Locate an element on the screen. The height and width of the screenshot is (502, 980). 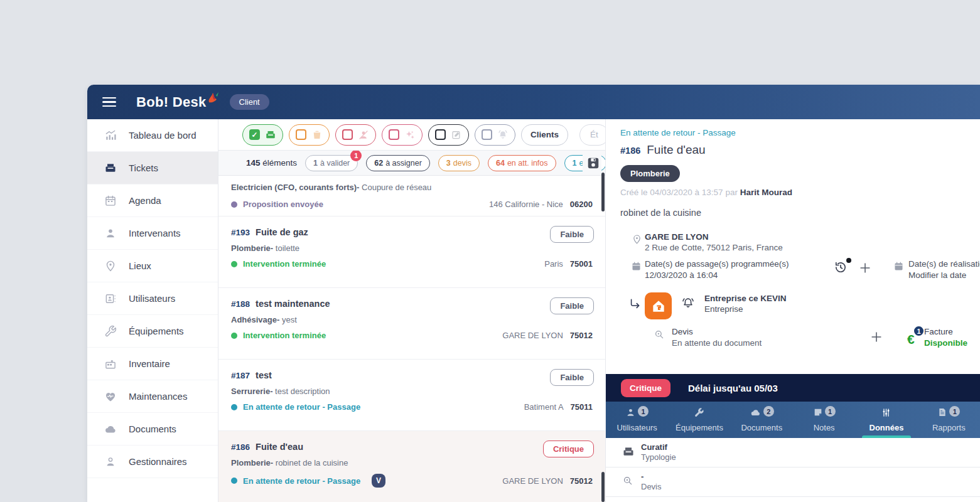
company-block: Entreprise ce KEVIN Entreprise is located at coordinates (746, 304).